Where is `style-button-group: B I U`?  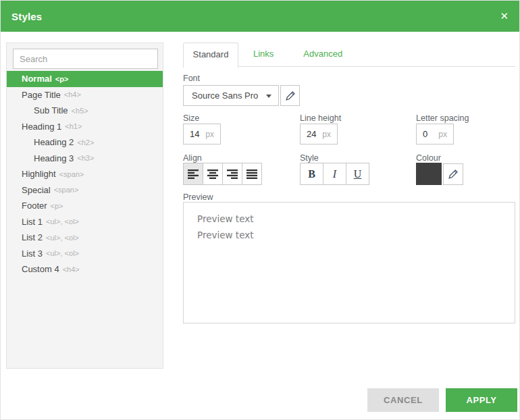 style-button-group: B I U is located at coordinates (335, 174).